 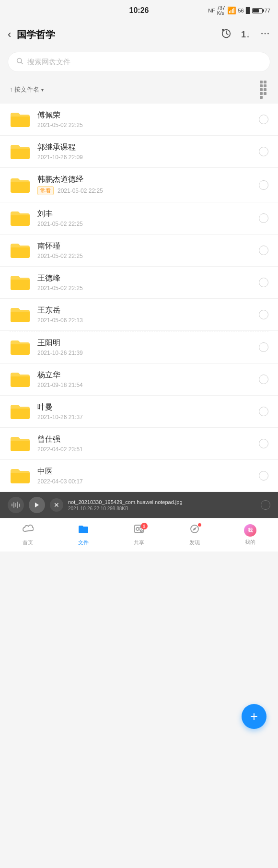 What do you see at coordinates (139, 347) in the screenshot?
I see `list-item: 王阳明 2021-10-26 21:39` at bounding box center [139, 347].